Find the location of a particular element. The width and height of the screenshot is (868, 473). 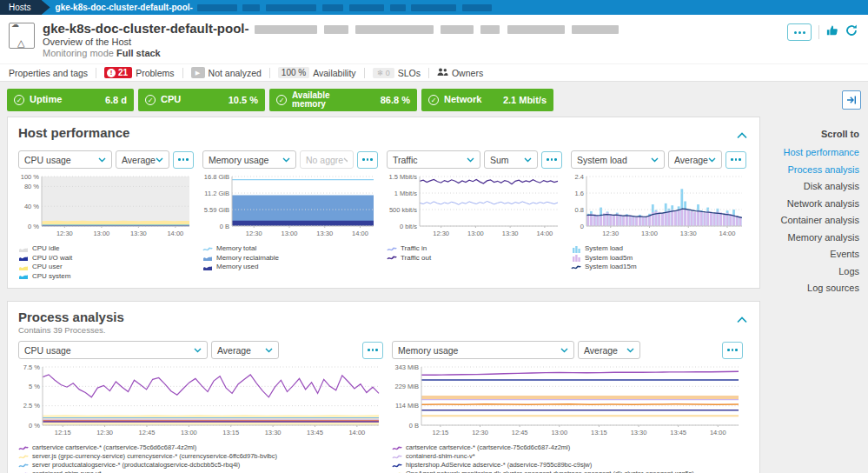

svg-text: 16.8 GiB is located at coordinates (217, 177).